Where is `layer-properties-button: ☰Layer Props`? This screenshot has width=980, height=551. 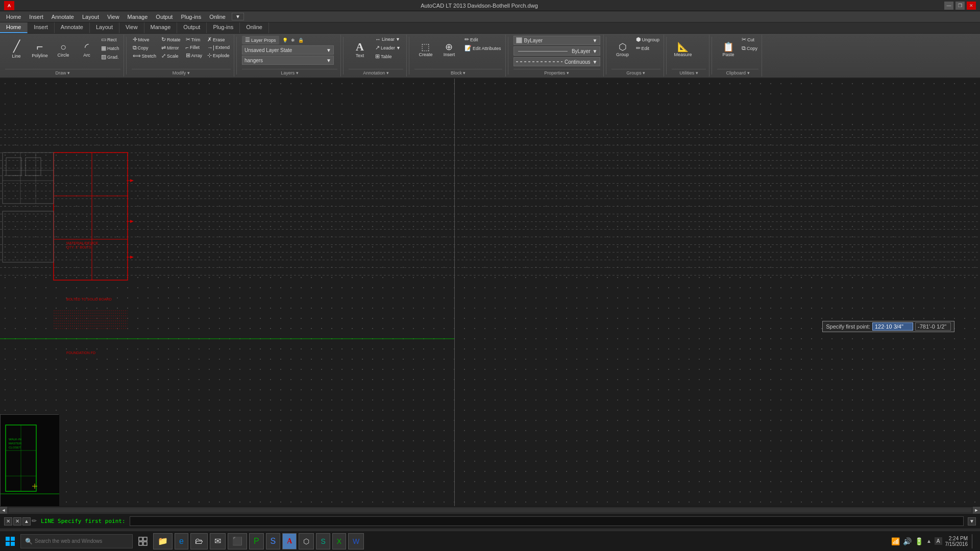
layer-properties-button: ☰Layer Props is located at coordinates (260, 40).